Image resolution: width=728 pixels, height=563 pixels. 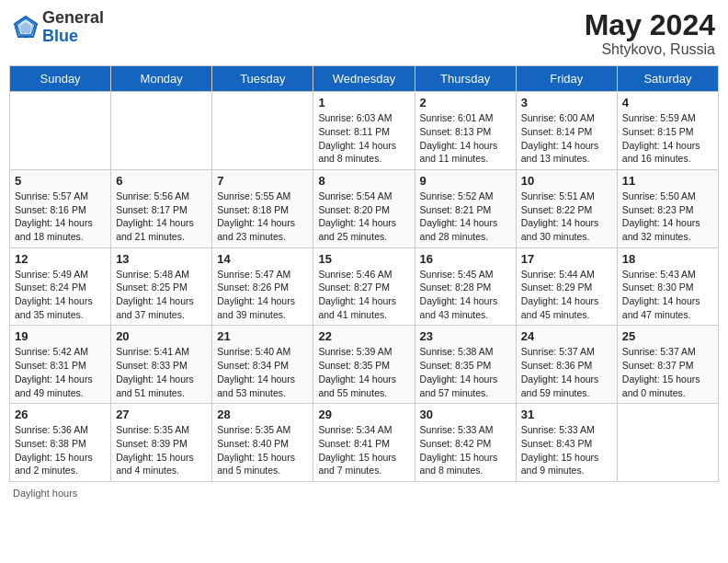 What do you see at coordinates (650, 50) in the screenshot?
I see `location: Shtykovo, Russia` at bounding box center [650, 50].